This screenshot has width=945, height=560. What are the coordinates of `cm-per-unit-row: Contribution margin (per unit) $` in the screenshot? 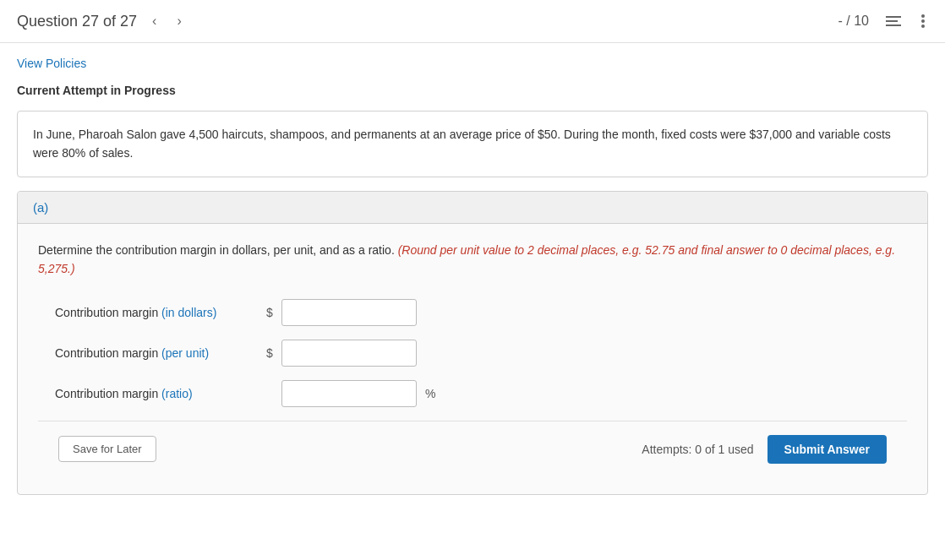 It's located at (481, 353).